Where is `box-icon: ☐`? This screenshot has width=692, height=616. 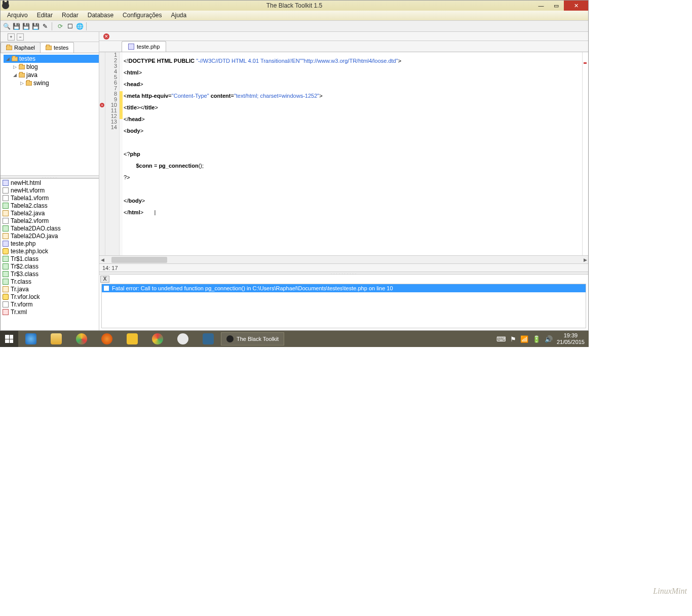
box-icon: ☐ is located at coordinates (70, 26).